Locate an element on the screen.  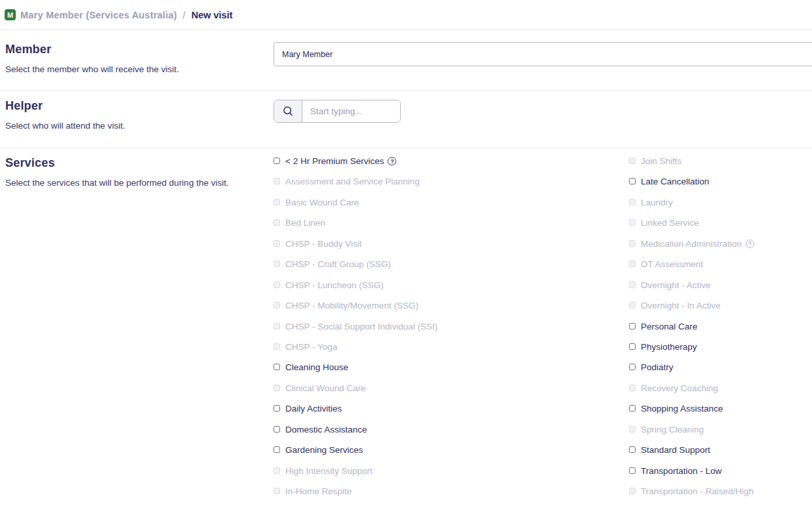
service-row: Gardening Services is located at coordinates (451, 456).